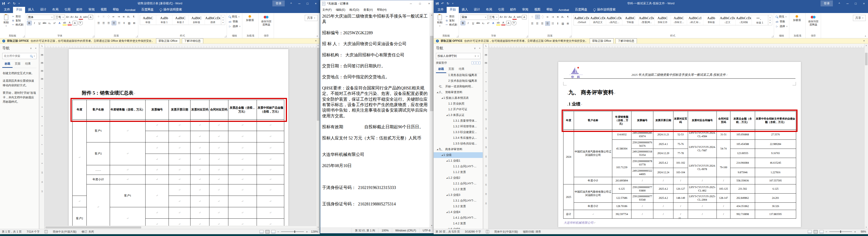 The image size is (868, 236). I want to click on zoom-in-icon: +, so click(307, 232).